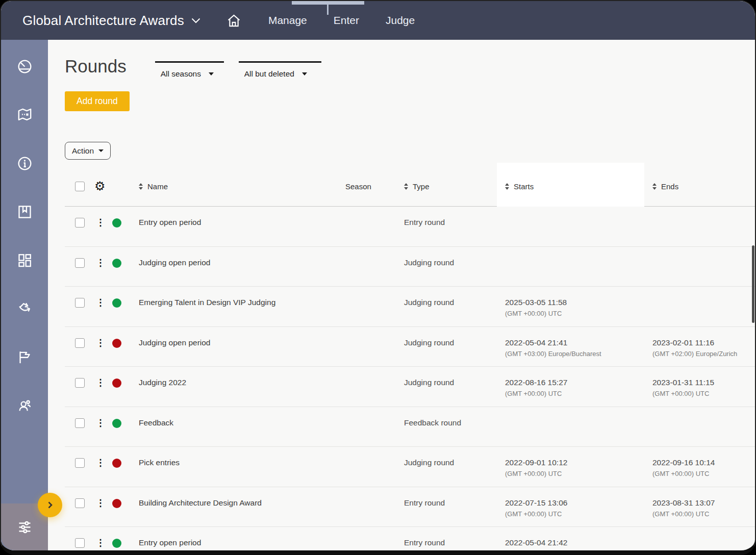 Image resolution: width=756 pixels, height=555 pixels. Describe the element at coordinates (190, 70) in the screenshot. I see `season-filter-select: All seasons` at that location.